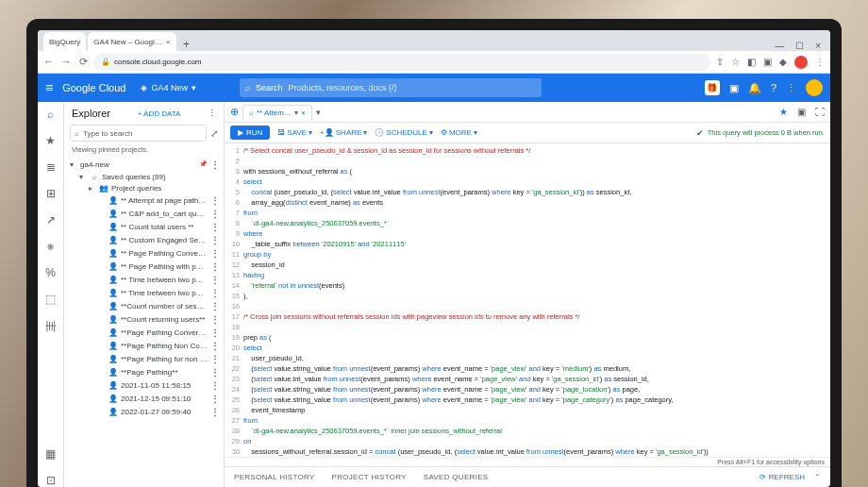  I want to click on extension-icon: ◧, so click(751, 62).